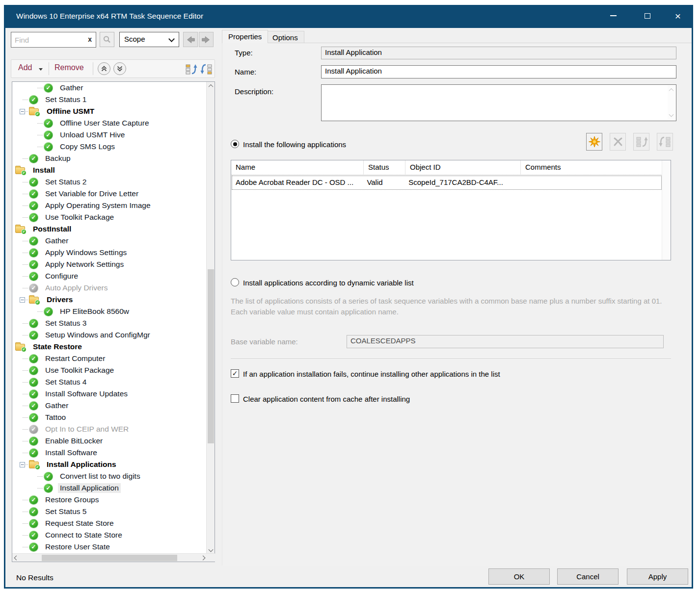  Describe the element at coordinates (109, 335) in the screenshot. I see `tree-item: ✓Setup Windows and ConfigMgr` at that location.